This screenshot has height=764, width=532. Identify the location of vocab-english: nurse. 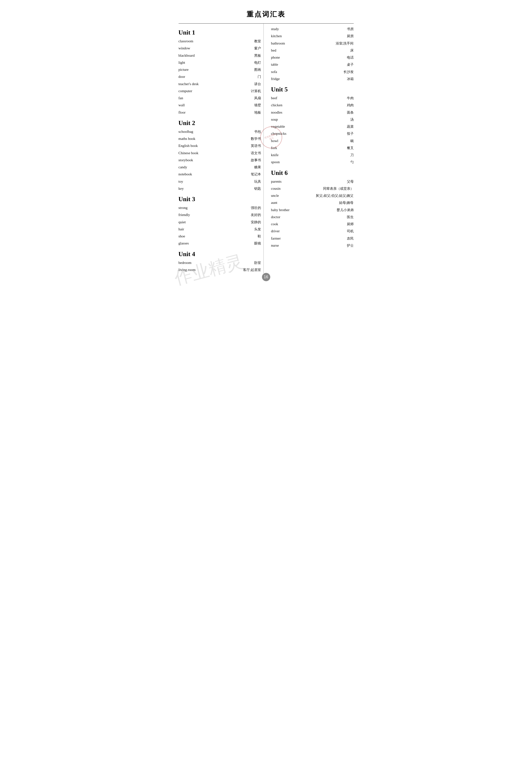
(287, 246).